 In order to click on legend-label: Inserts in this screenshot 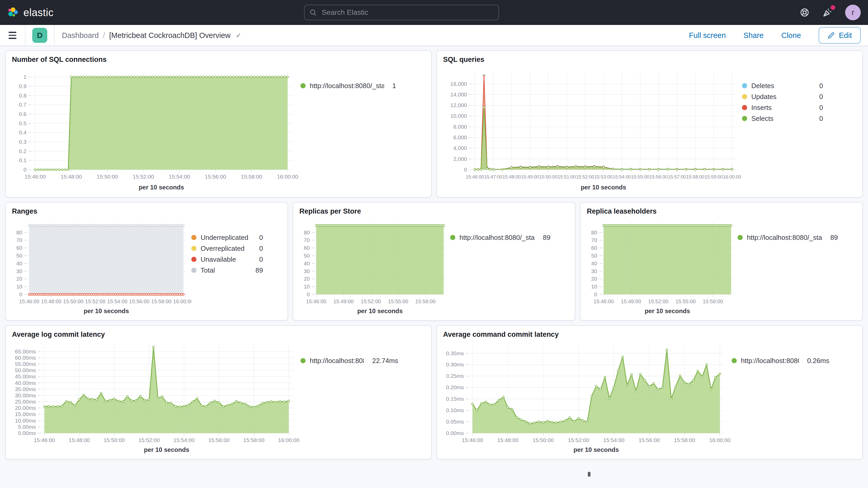, I will do `click(762, 108)`.